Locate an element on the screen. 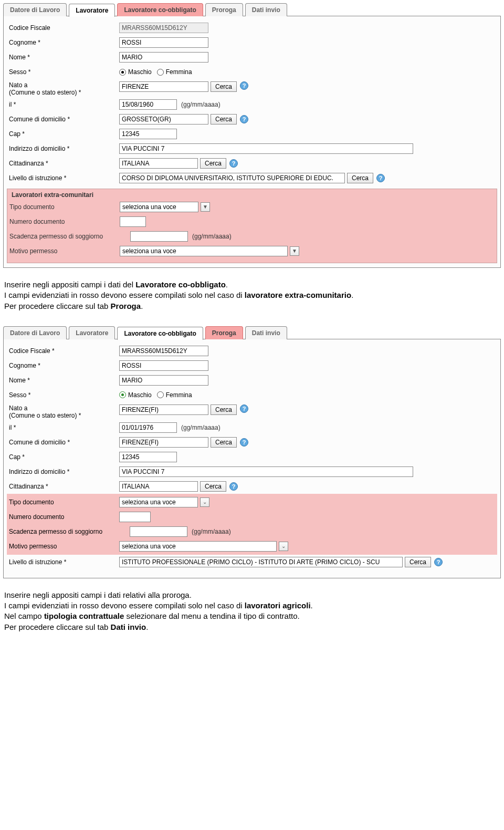 Image resolution: width=504 pixels, height=830 pixels. tab-coobbligato: Lavoratore co-obbligato is located at coordinates (160, 333).